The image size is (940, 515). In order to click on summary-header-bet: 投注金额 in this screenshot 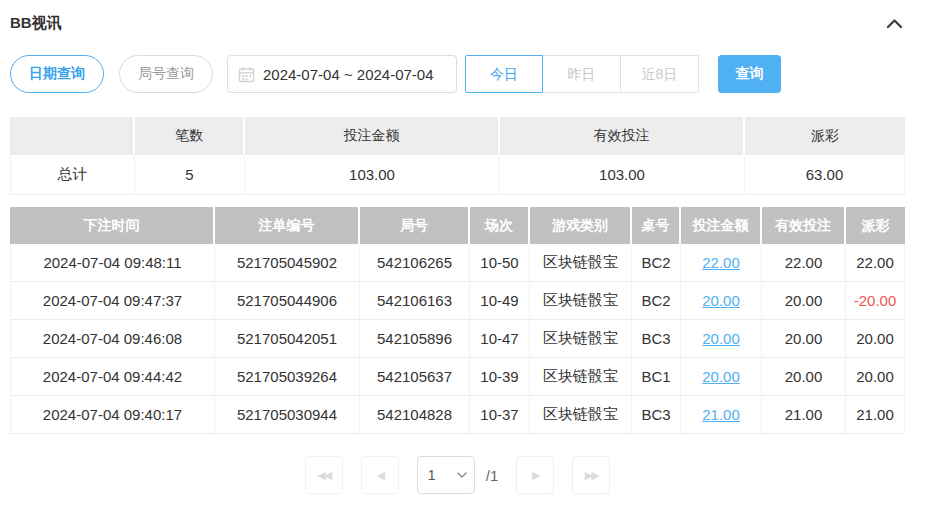, I will do `click(372, 136)`.